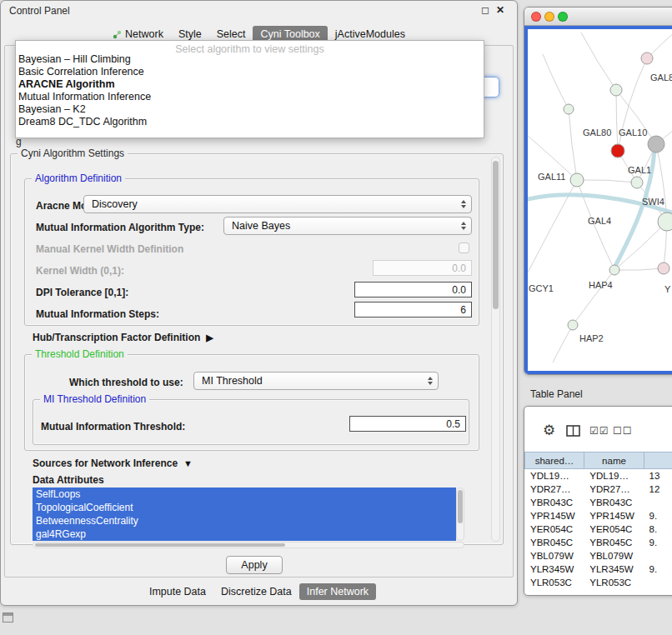 Image resolution: width=672 pixels, height=635 pixels. I want to click on mi-steps-label: Mutual Information Steps:, so click(98, 314).